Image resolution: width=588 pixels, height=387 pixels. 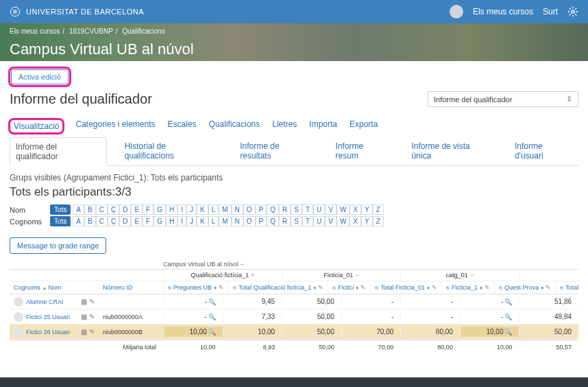 What do you see at coordinates (45, 288) in the screenshot?
I see `sort-icon: ▴` at bounding box center [45, 288].